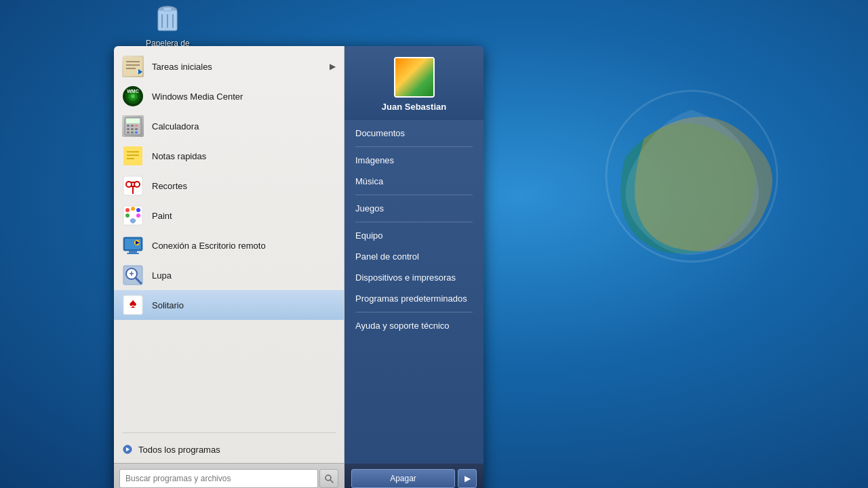 Image resolution: width=868 pixels, height=488 pixels. Describe the element at coordinates (414, 278) in the screenshot. I see `right-menu-item-dispositivos: Dispositivos e impresoras` at that location.